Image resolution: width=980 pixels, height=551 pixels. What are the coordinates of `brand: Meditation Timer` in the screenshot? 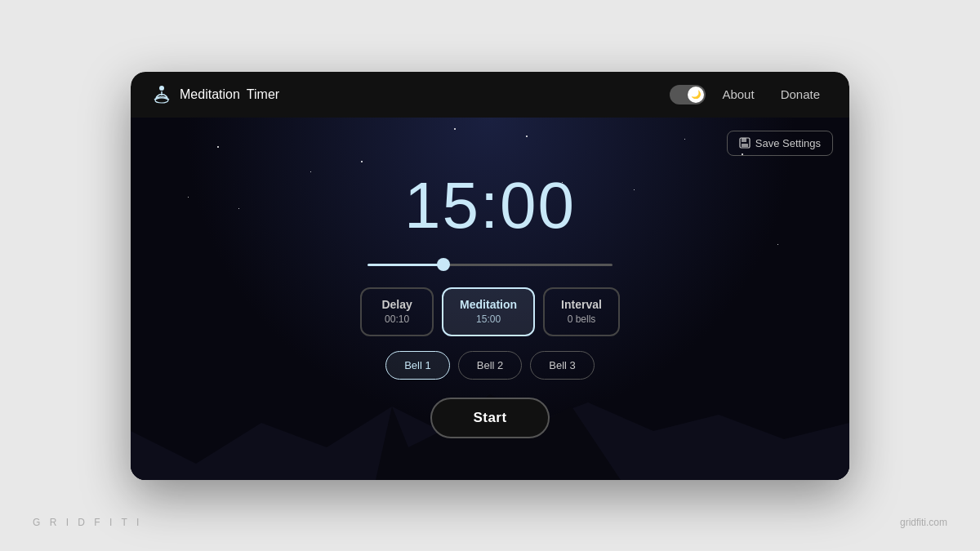 It's located at (215, 95).